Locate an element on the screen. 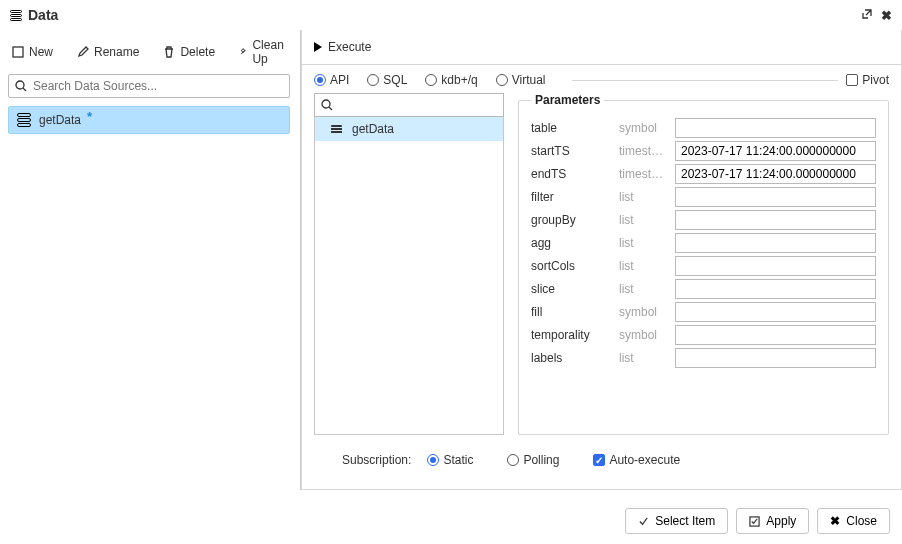 This screenshot has width=902, height=544. param-input-table is located at coordinates (776, 128).